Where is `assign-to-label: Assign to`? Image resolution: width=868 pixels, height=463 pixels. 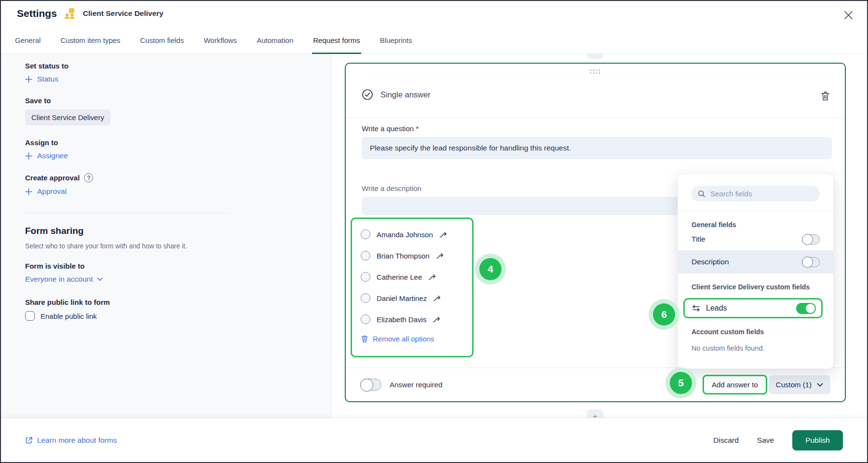
assign-to-label: Assign to is located at coordinates (166, 143).